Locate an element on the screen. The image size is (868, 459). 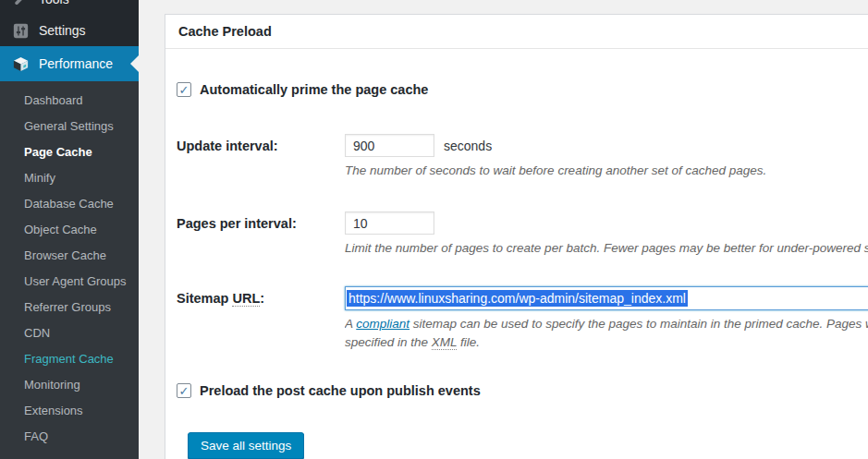
sidebar-item-page-cache: Page Cache is located at coordinates (69, 151).